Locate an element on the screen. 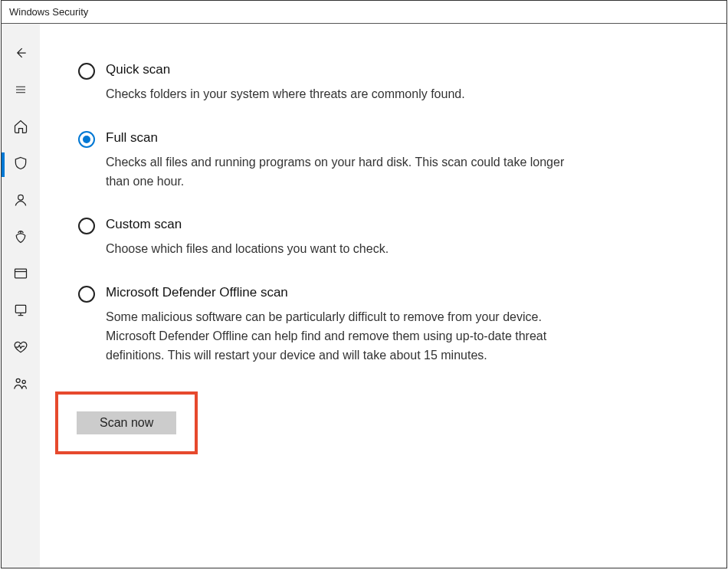 Image resolution: width=728 pixels, height=570 pixels. account-icon is located at coordinates (21, 201).